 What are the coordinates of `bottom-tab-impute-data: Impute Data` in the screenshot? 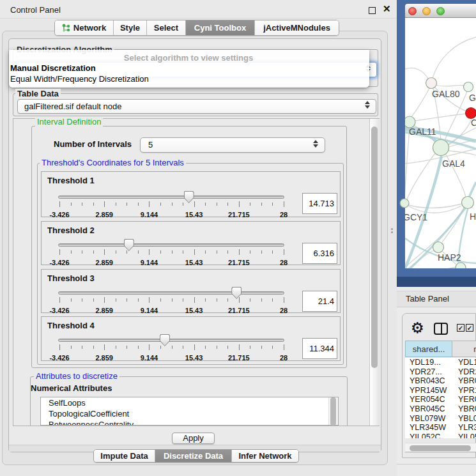 It's located at (125, 456).